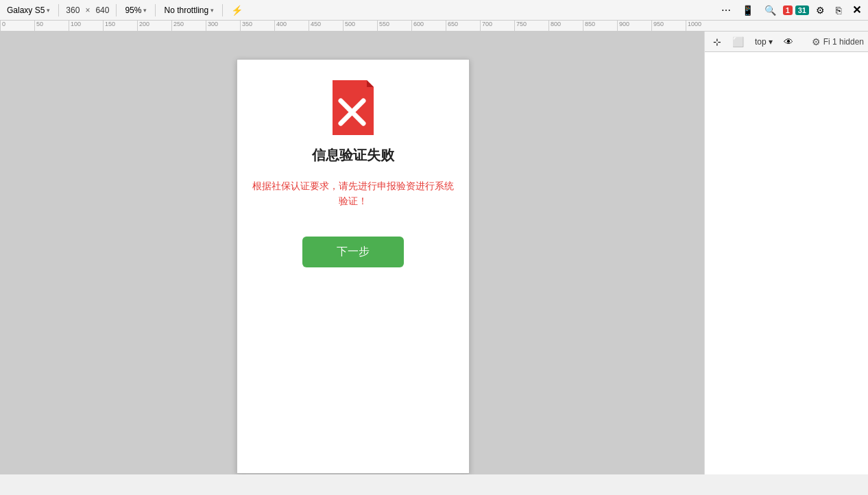 Image resolution: width=868 pixels, height=495 pixels. I want to click on device-label: Galaxy S5, so click(26, 10).